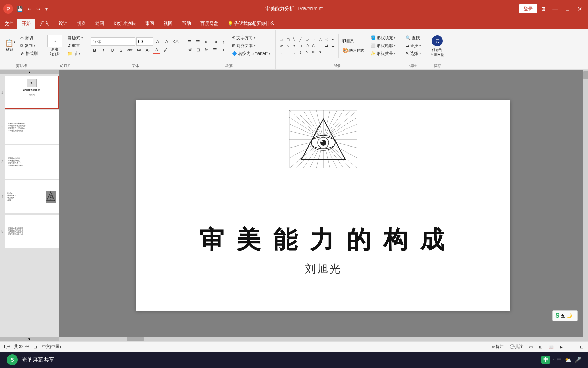 This screenshot has height=368, width=588. I want to click on comments-button: 💬 批注, so click(517, 347).